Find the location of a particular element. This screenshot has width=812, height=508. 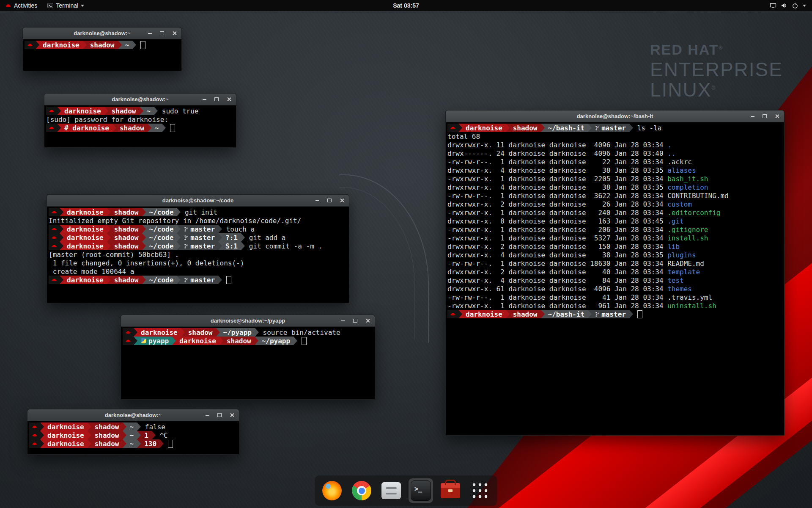

prompt-segment-text: shadow is located at coordinates (126, 238).